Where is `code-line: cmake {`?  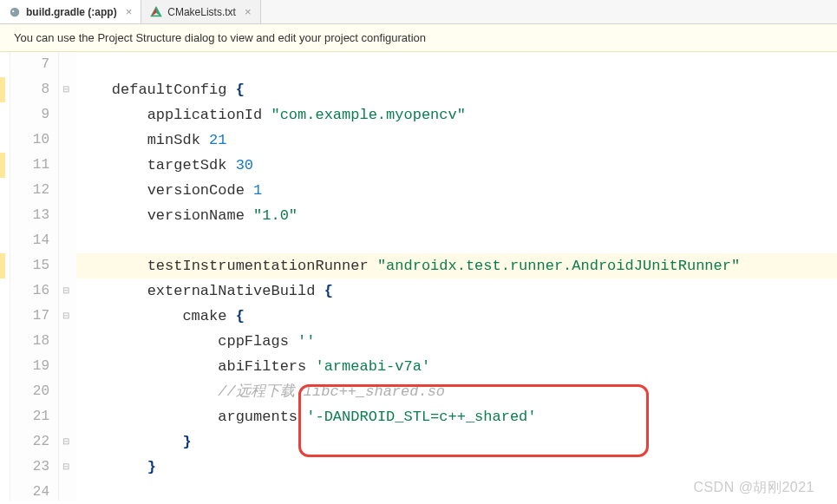
code-line: cmake { is located at coordinates (456, 316).